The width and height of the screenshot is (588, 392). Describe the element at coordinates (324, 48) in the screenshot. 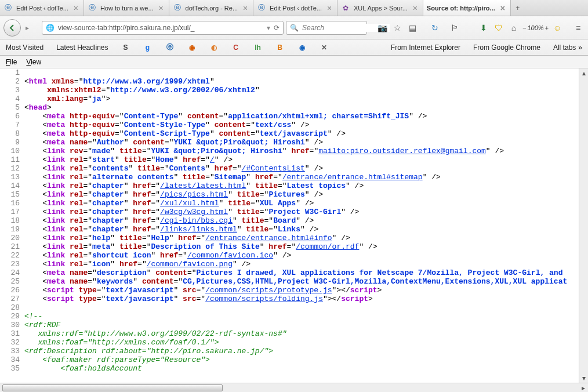

I see `bookmark-favicon: ✕` at that location.